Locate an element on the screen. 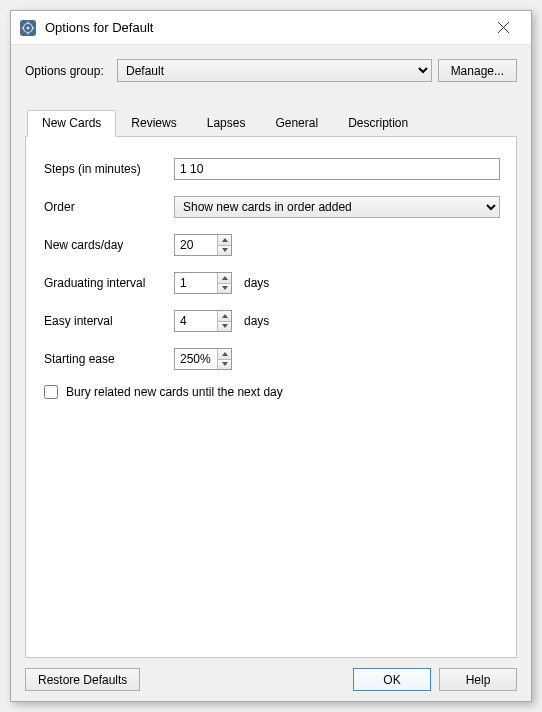 Image resolution: width=542 pixels, height=712 pixels. starting-ease-row: Starting ease is located at coordinates (272, 359).